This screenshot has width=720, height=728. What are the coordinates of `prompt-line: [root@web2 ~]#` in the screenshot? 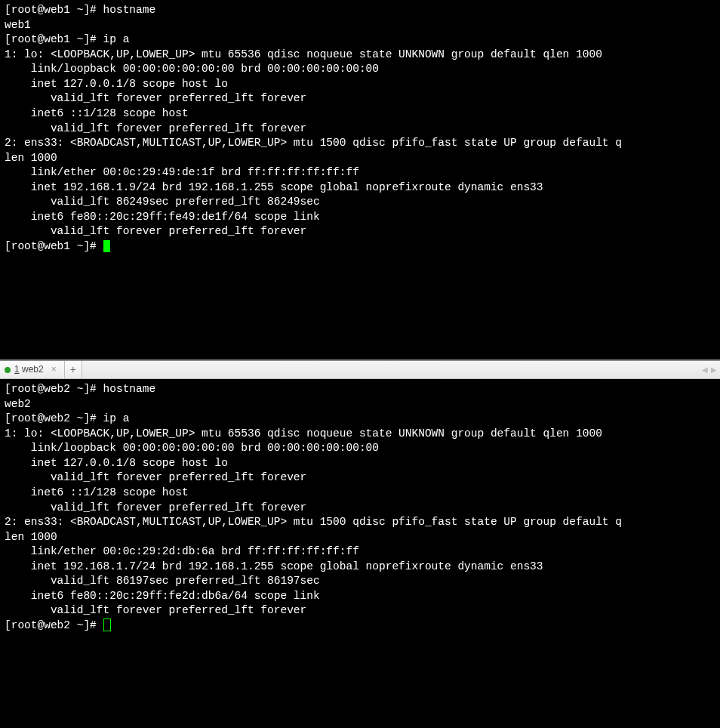 It's located at (360, 626).